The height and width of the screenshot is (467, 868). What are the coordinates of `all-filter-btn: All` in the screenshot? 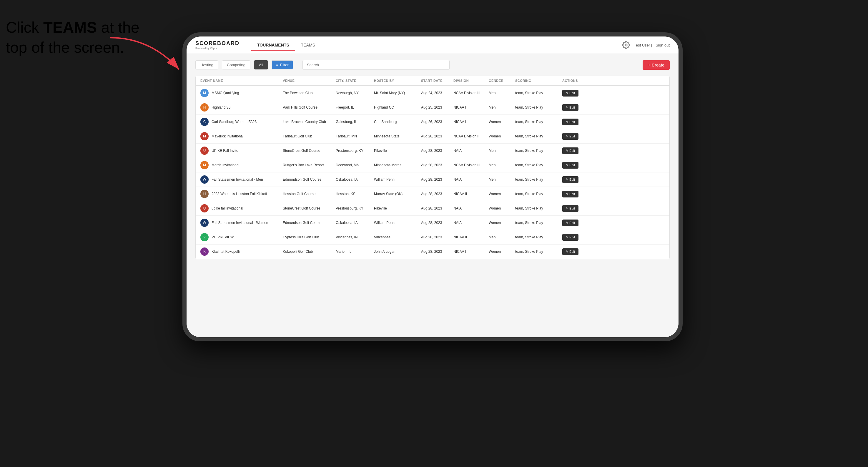 It's located at (261, 65).